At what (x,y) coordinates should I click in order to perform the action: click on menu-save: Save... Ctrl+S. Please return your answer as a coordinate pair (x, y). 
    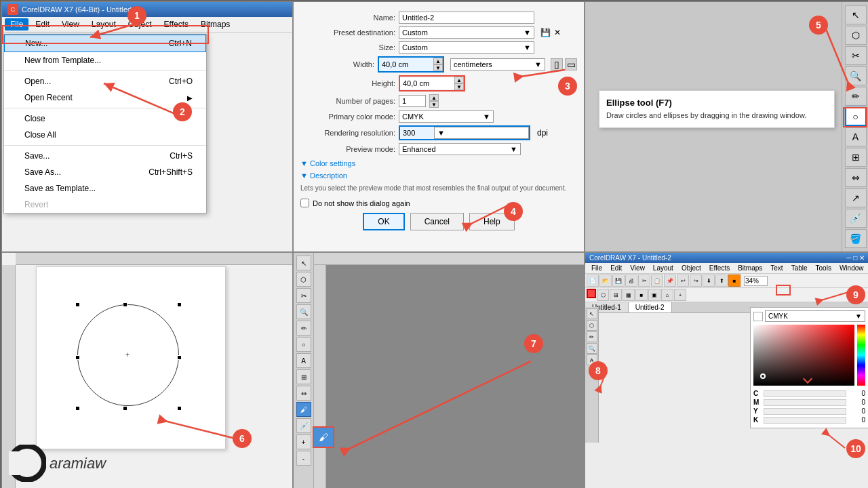
    Looking at the image, I should click on (105, 156).